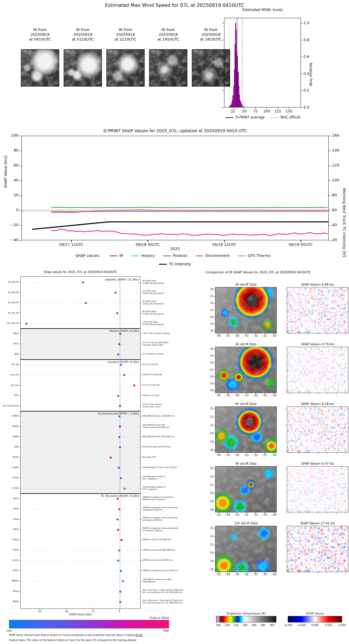 This screenshot has height=644, width=349. Describe the element at coordinates (318, 464) in the screenshot. I see `shap-panel-title: SHAP Value=-0.47 kts` at that location.